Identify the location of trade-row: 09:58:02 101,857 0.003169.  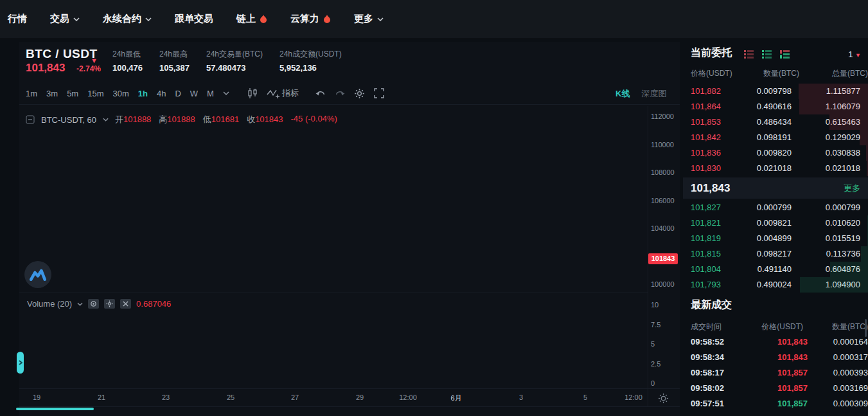
(775, 388).